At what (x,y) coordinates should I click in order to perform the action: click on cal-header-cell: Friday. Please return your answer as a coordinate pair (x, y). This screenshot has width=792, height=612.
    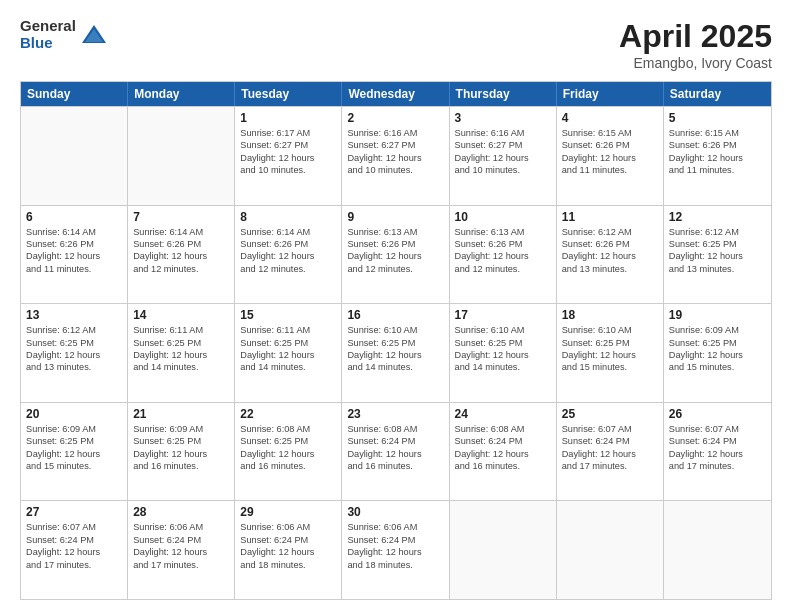
    Looking at the image, I should click on (610, 94).